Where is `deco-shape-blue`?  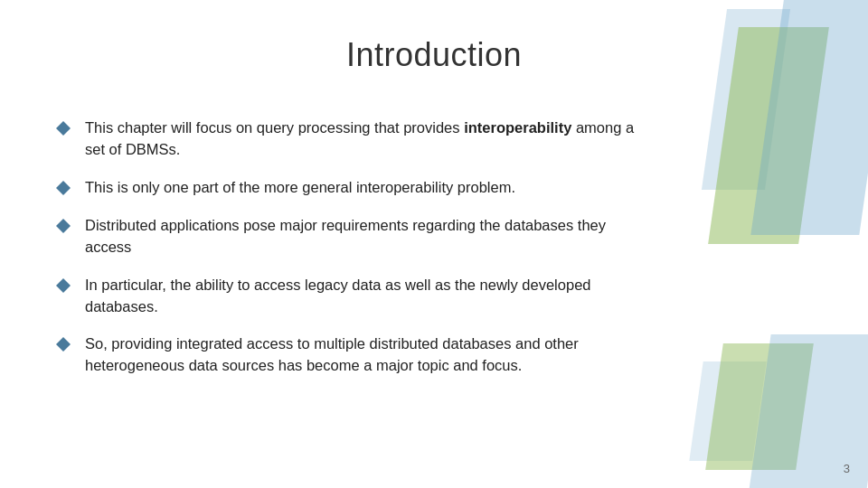
deco-shape-blue is located at coordinates (809, 117).